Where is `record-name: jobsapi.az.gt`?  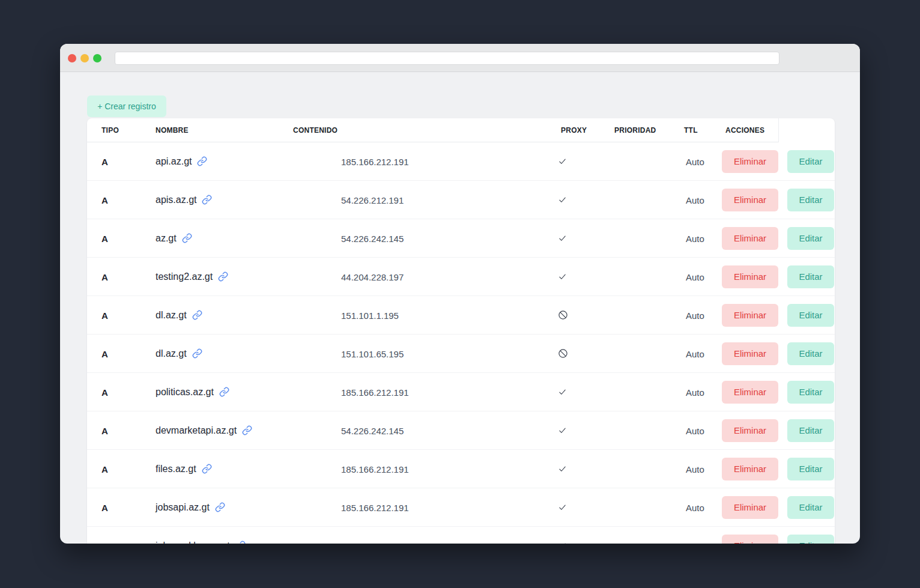
record-name: jobsapi.az.gt is located at coordinates (183, 508).